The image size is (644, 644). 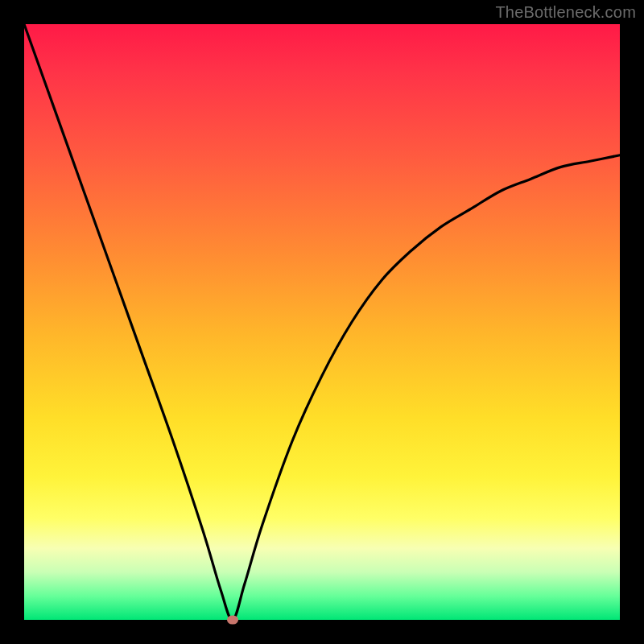 I want to click on watermark-text: TheBottleneck.com, so click(x=565, y=13).